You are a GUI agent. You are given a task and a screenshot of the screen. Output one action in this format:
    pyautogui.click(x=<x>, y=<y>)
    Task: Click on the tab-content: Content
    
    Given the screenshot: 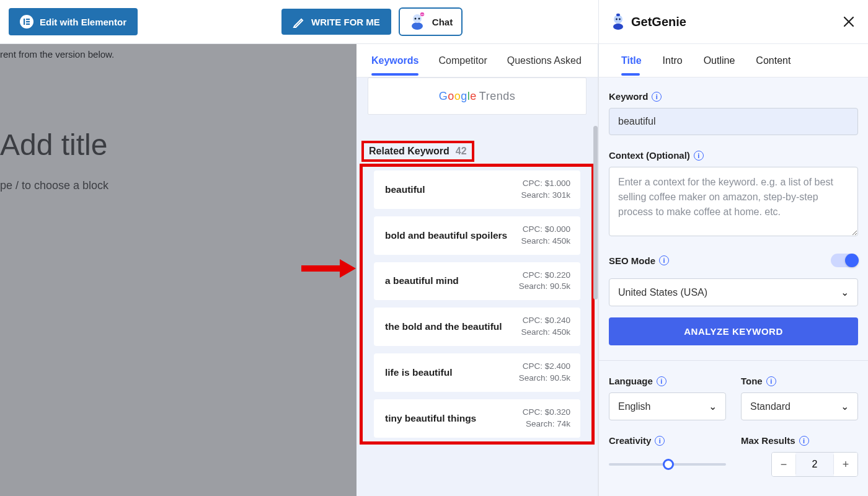 What is the action you would take?
    pyautogui.click(x=773, y=61)
    